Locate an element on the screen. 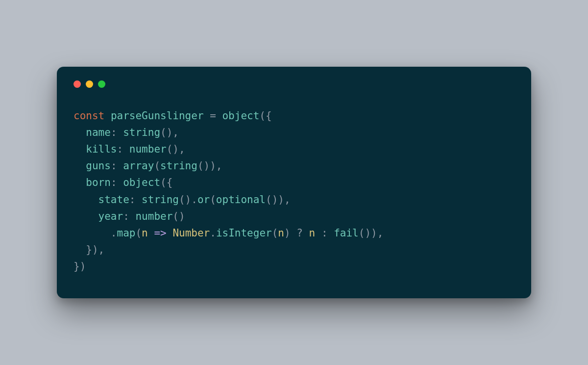 The width and height of the screenshot is (588, 365). identifier-parseGunslinger: parseGunslinger is located at coordinates (157, 116).